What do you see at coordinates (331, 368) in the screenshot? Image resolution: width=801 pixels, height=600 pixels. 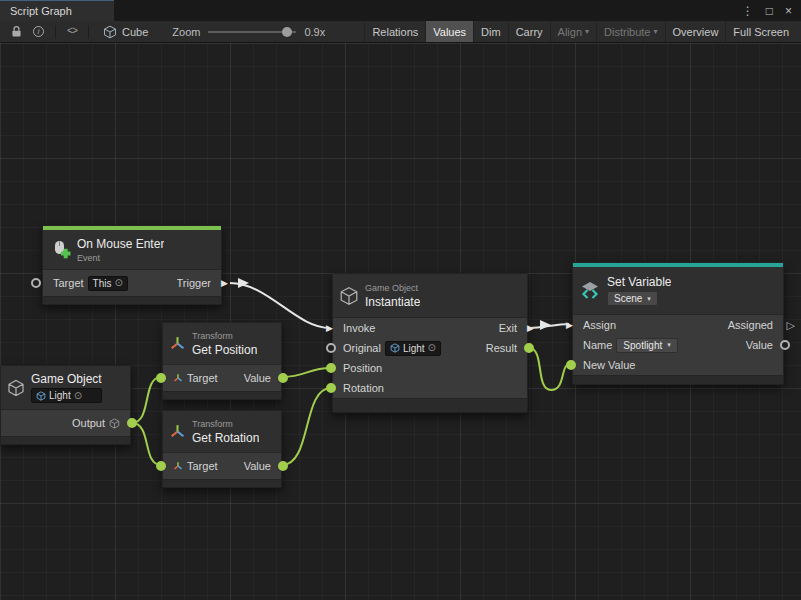 I see `position-input-port` at bounding box center [331, 368].